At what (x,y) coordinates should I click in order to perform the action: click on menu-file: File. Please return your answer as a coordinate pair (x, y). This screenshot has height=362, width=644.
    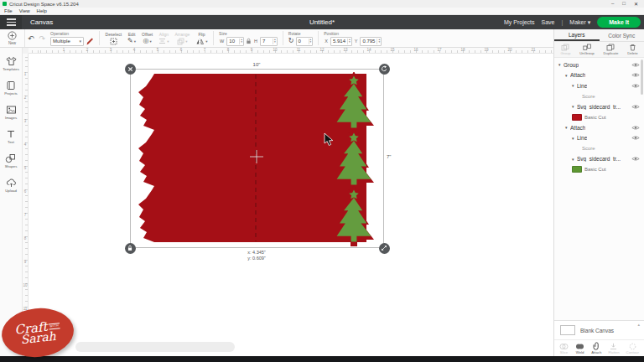
    Looking at the image, I should click on (8, 11).